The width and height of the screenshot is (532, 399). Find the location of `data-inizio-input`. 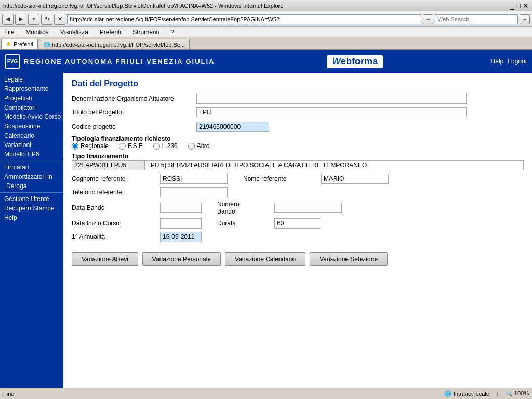

data-inizio-input is located at coordinates (181, 223).